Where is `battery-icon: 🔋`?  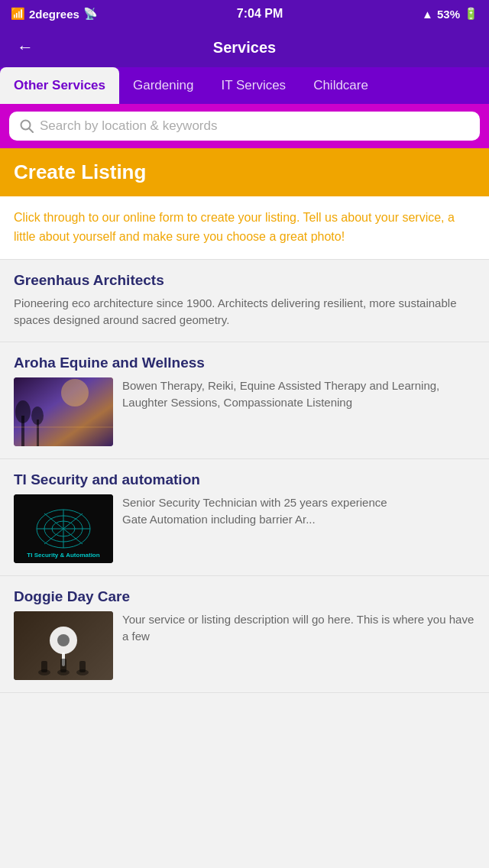
battery-icon: 🔋 is located at coordinates (471, 14).